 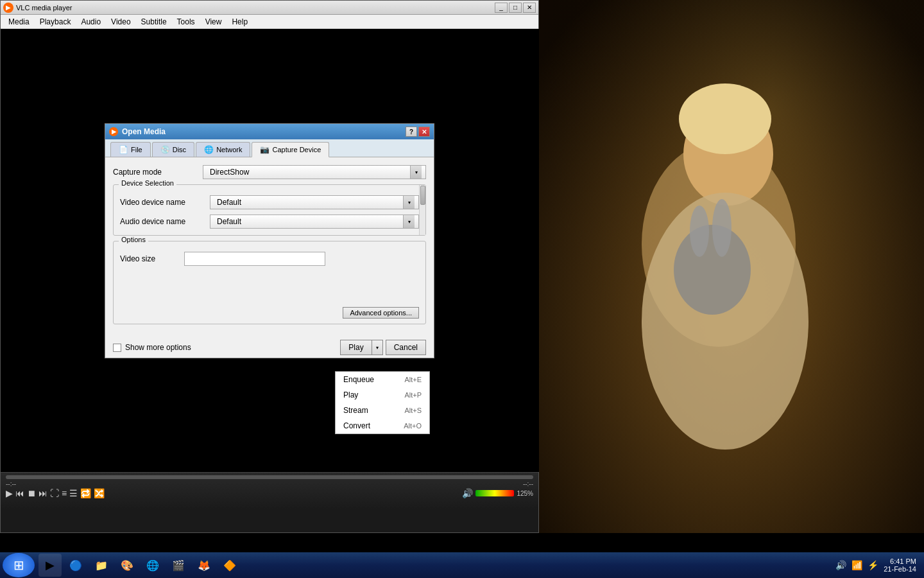 What do you see at coordinates (154, 22) in the screenshot?
I see `menu-subtitle: Subtitle` at bounding box center [154, 22].